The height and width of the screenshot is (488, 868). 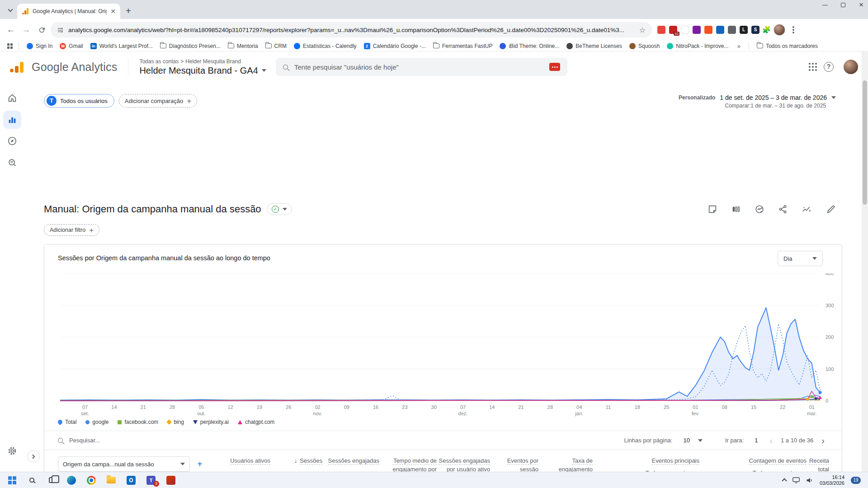 I want to click on taskbar-office-icon, so click(x=171, y=480).